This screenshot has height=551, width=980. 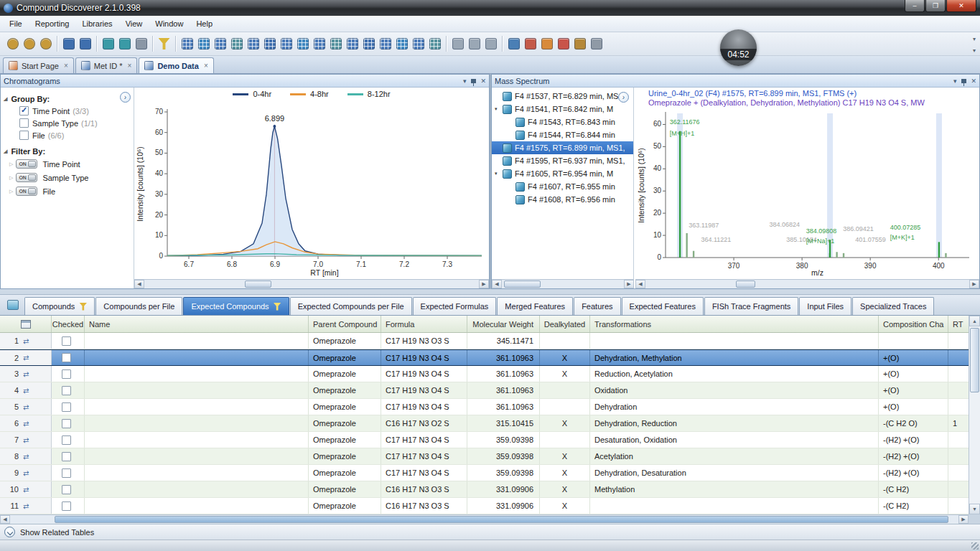 I want to click on table-row: 8⇄OmeprazoleC17 H17 N3 O4 S359.09398XAce…, so click(x=484, y=456).